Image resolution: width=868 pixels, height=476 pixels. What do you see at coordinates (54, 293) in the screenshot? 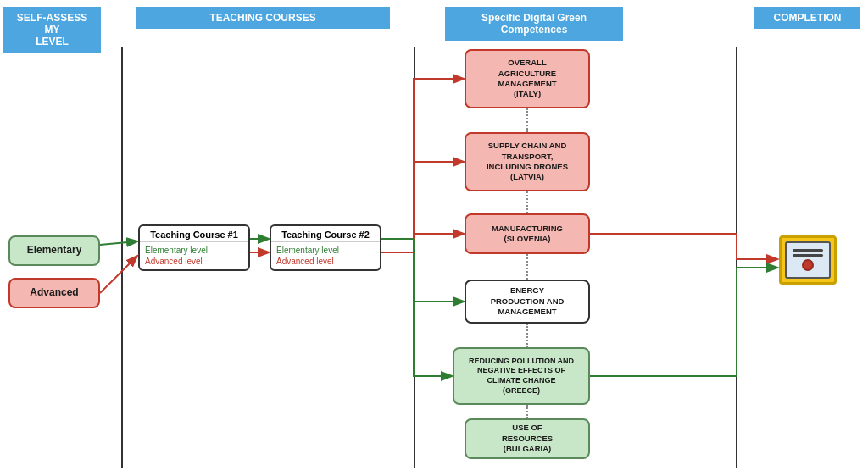
I see `advanced-box: Advanced` at bounding box center [54, 293].